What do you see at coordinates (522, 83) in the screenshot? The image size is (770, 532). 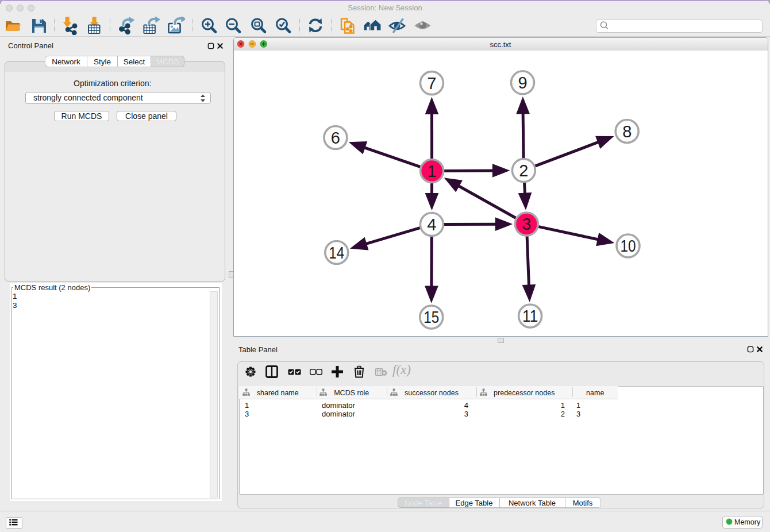 I see `svg-text: 9` at bounding box center [522, 83].